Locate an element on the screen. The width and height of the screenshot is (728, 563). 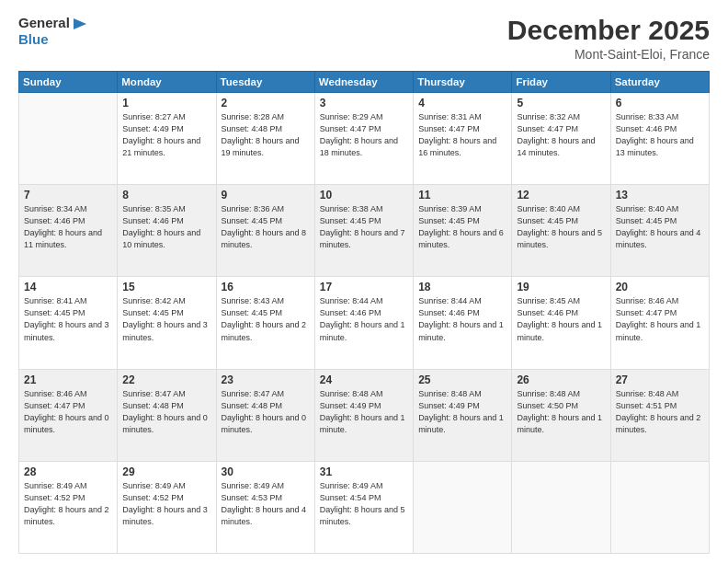
col-saturday: Saturday is located at coordinates (660, 83).